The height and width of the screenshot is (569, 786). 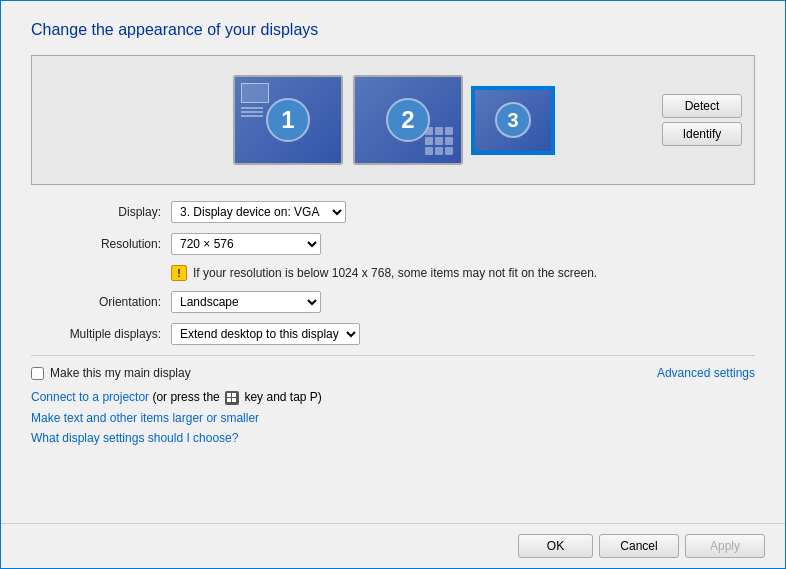 I want to click on orientation-label: Orientation:, so click(x=101, y=302).